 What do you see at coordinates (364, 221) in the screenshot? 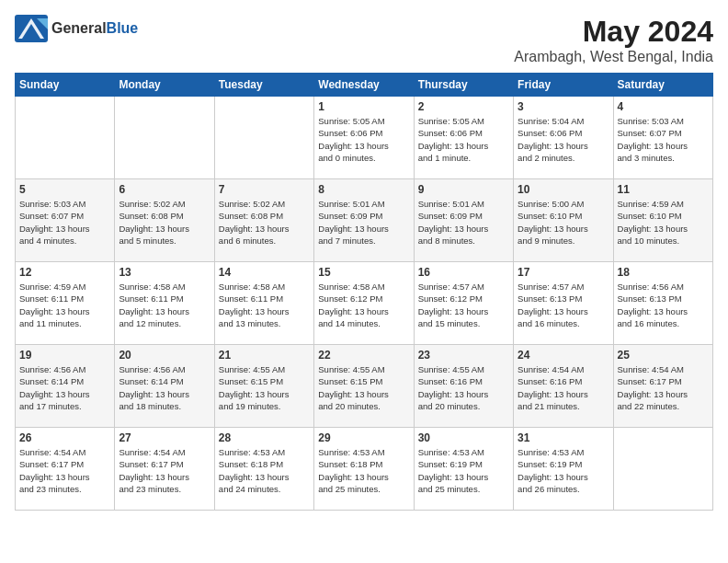
I see `calendar-cell: 8Sunrise: 5:01 AM Sunset: 6:09 PM Daylig…` at bounding box center [364, 221].